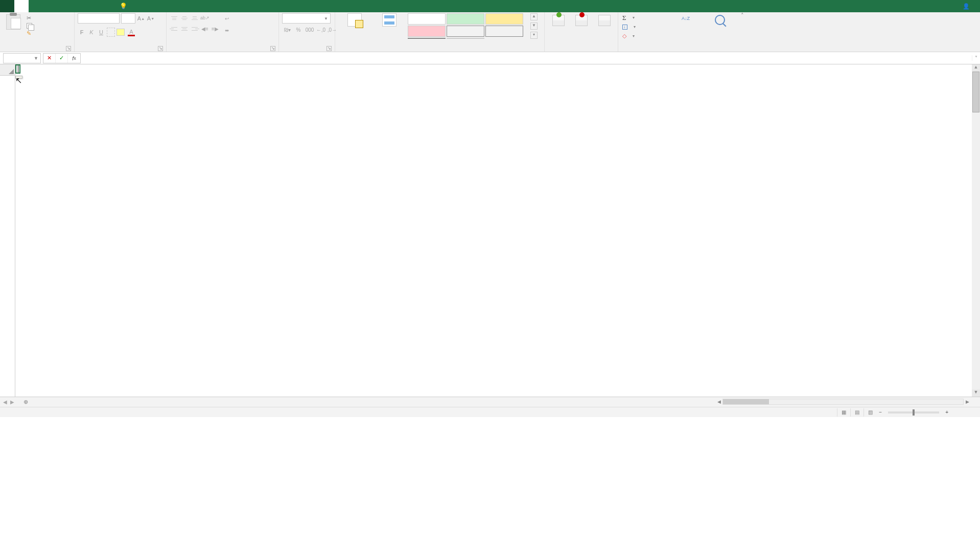  I want to click on style-eingabe, so click(427, 38).